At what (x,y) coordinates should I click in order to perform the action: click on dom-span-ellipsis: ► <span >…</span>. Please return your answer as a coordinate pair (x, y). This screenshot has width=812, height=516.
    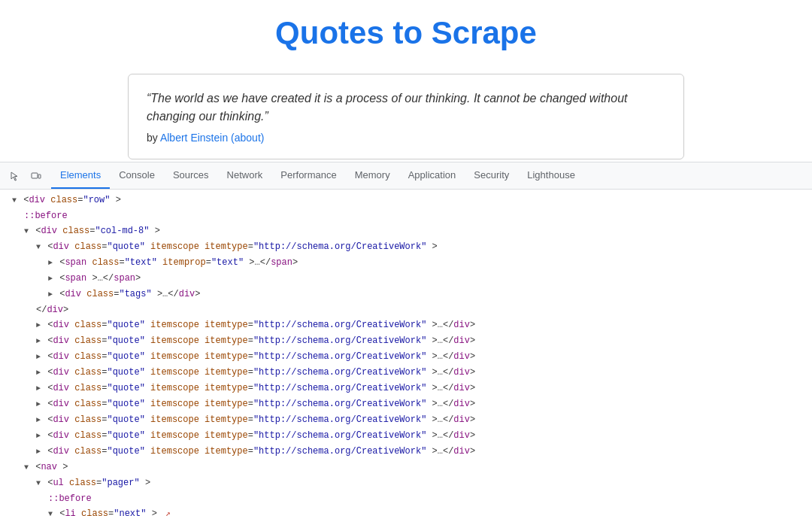
    Looking at the image, I should click on (406, 278).